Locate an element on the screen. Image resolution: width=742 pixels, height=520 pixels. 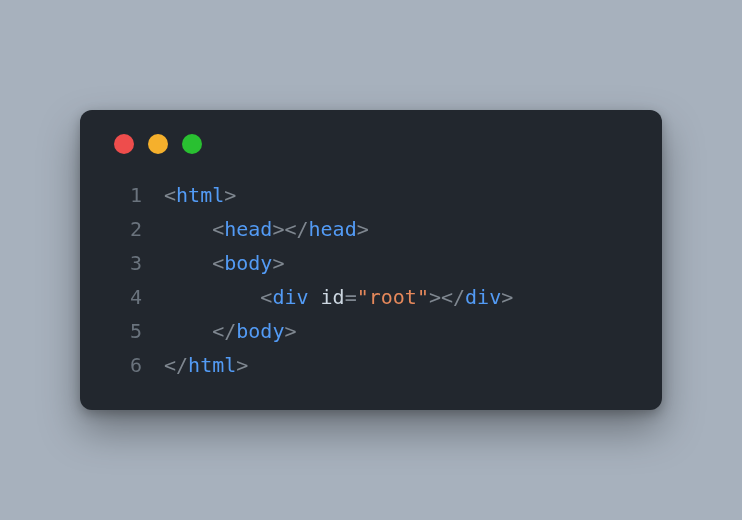
code-line: 5 </body> is located at coordinates (371, 331).